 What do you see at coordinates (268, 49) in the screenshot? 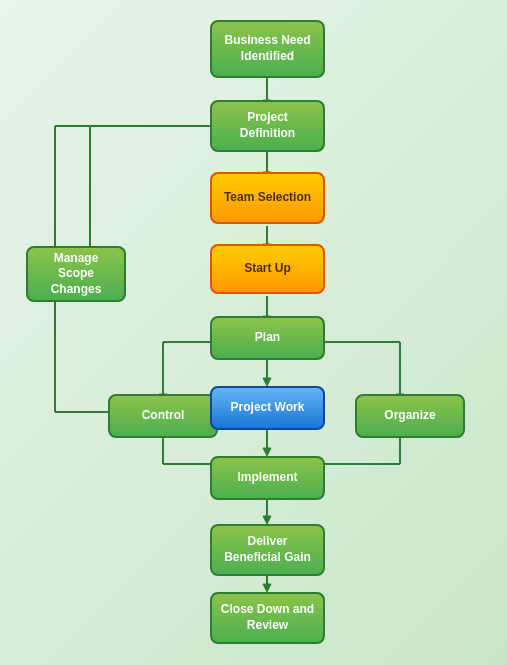
I see `business-need-node: Business Need Identified` at bounding box center [268, 49].